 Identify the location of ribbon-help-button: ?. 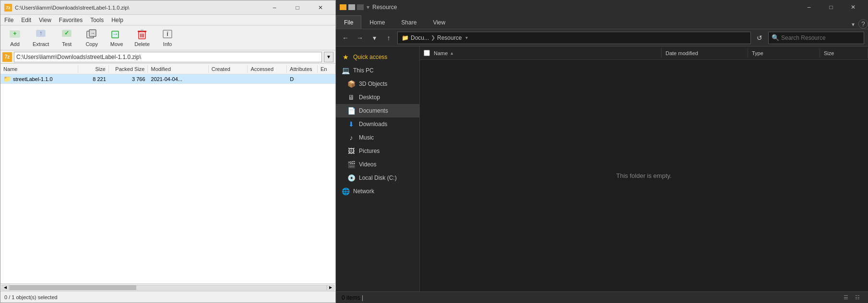
(863, 24).